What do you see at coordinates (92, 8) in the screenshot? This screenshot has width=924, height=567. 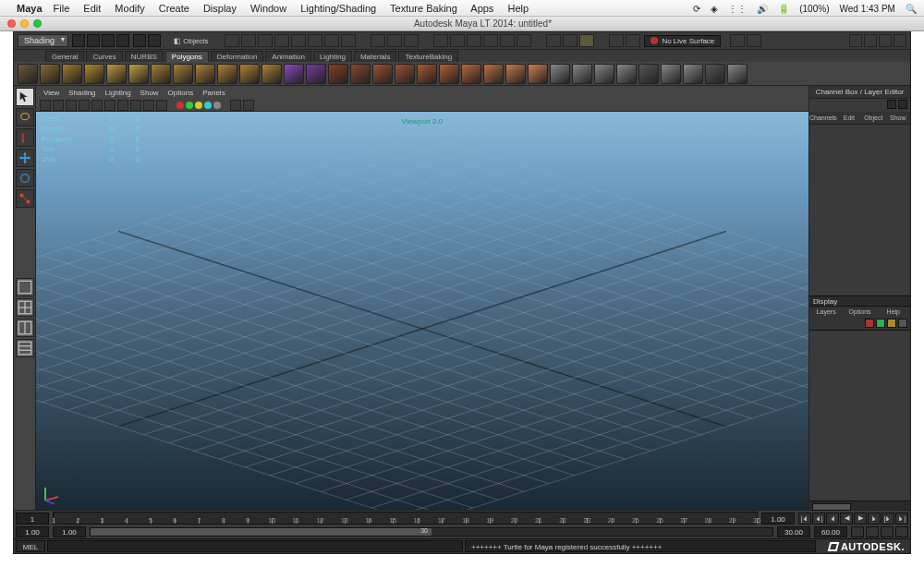 I see `menu-edit: Edit` at bounding box center [92, 8].